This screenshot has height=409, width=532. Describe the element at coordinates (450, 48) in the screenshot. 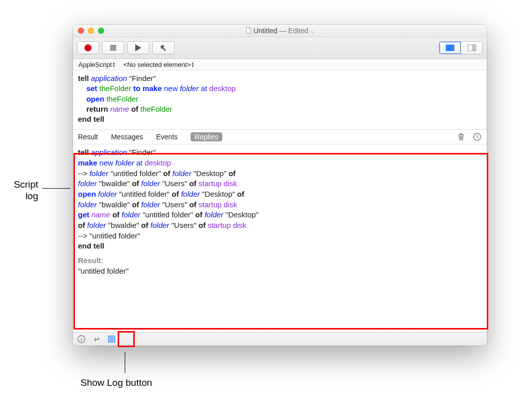

I see `main-view-icon` at that location.